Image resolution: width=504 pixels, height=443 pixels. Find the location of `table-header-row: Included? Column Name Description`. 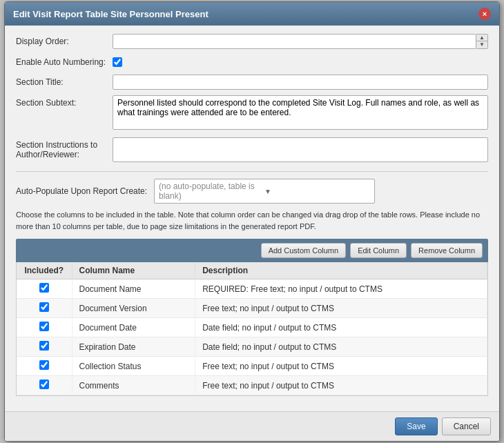

table-header-row: Included? Column Name Description is located at coordinates (252, 270).